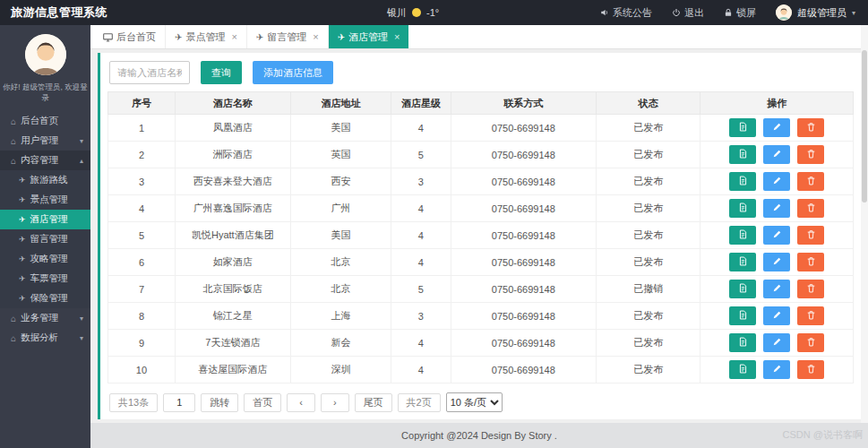  Describe the element at coordinates (233, 155) in the screenshot. I see `cell-name: 洲际酒店` at that location.